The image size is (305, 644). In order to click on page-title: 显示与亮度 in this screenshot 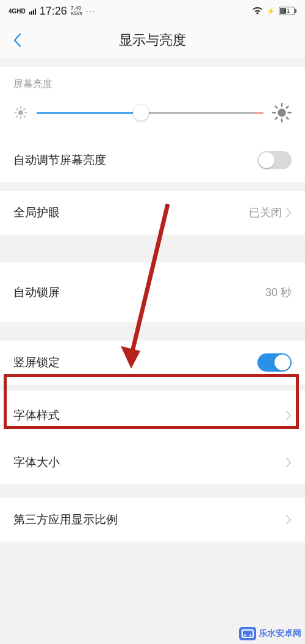, I will do `click(152, 40)`.